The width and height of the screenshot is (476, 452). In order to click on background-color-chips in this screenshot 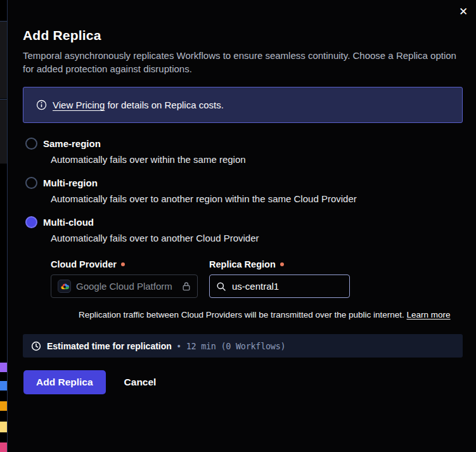, I will do `click(4, 226)`.